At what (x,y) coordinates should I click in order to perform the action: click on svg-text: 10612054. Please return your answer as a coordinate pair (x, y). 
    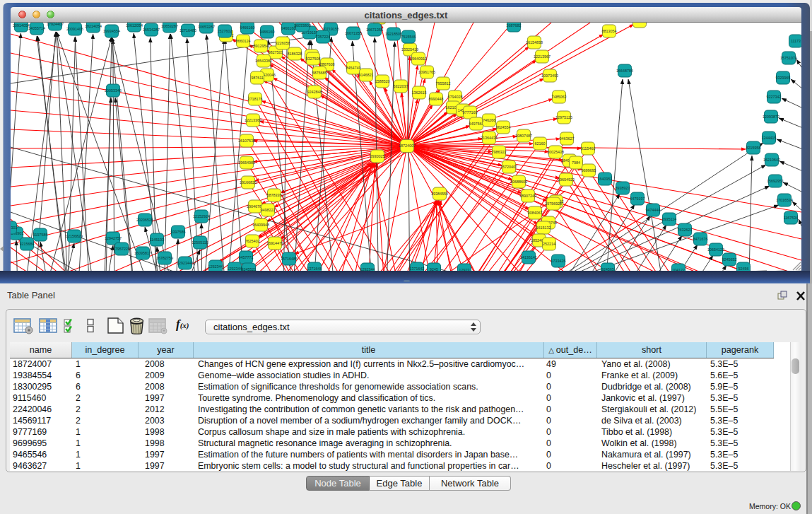
    Looking at the image, I should click on (134, 25).